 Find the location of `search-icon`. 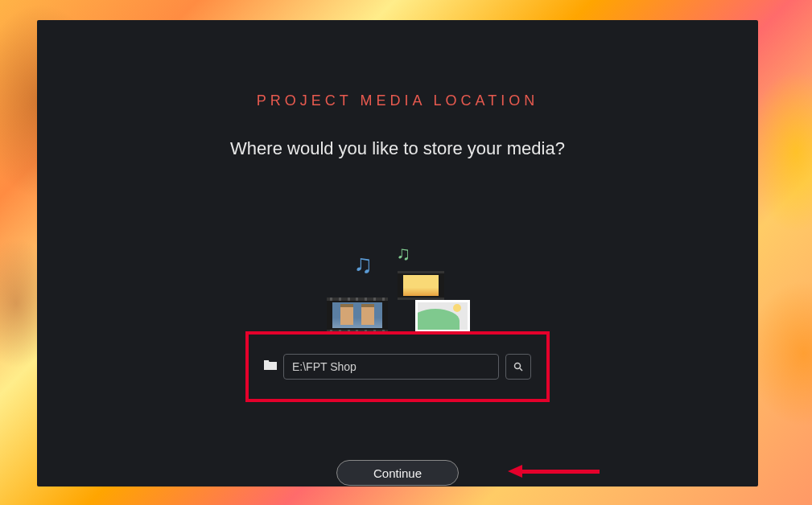

search-icon is located at coordinates (518, 367).